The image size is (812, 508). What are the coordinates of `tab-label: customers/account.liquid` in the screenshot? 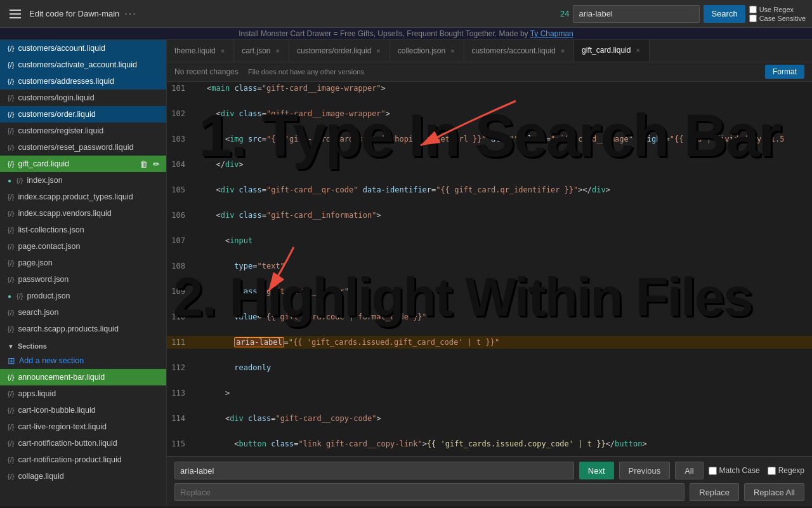 It's located at (514, 51).